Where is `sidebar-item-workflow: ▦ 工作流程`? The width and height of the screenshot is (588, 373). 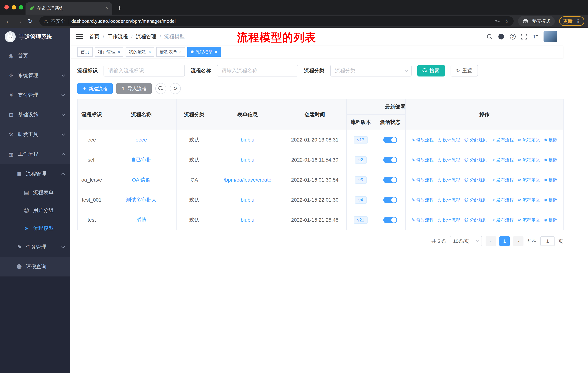 sidebar-item-workflow: ▦ 工作流程 is located at coordinates (35, 154).